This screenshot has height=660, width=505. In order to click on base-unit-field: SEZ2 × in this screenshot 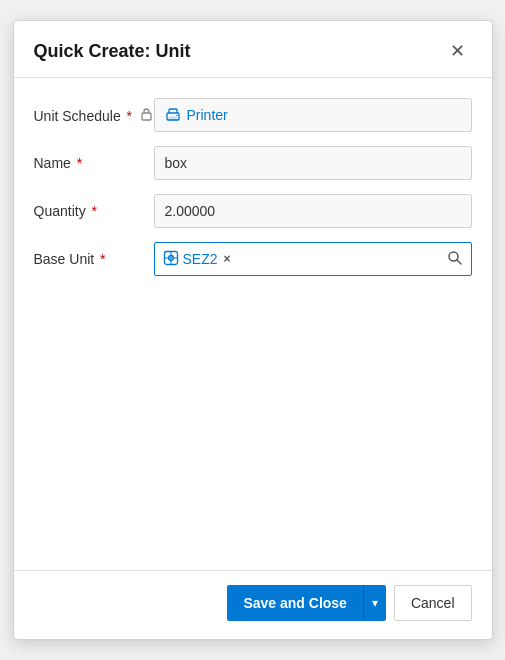, I will do `click(313, 259)`.